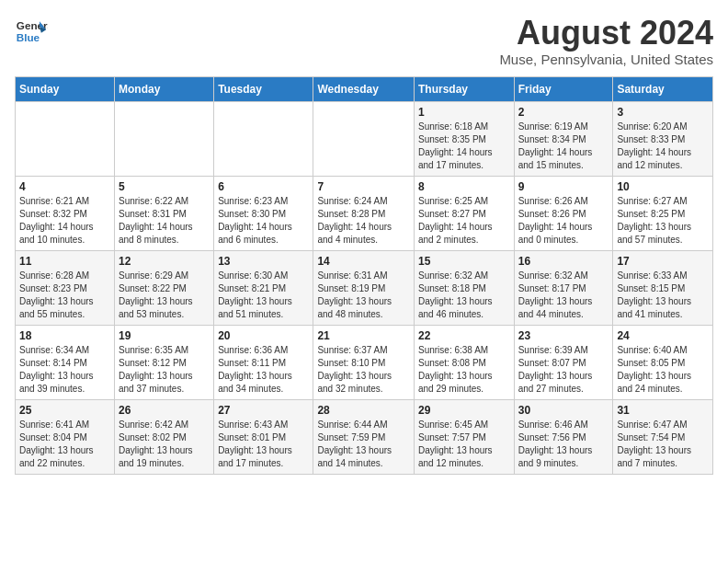  Describe the element at coordinates (165, 88) in the screenshot. I see `weekday-header-monday: Monday` at that location.